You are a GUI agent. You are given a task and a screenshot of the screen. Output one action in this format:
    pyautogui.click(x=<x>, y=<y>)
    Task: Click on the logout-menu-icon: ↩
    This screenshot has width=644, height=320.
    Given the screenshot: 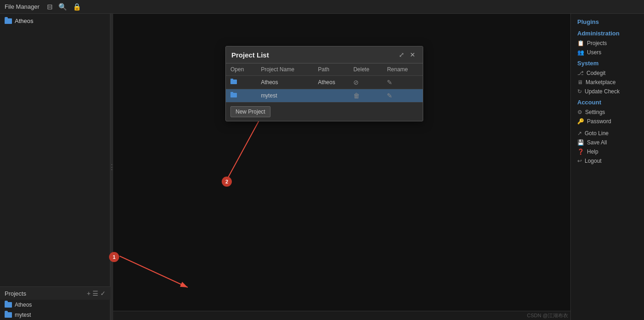 What is the action you would take?
    pyautogui.click(x=580, y=161)
    